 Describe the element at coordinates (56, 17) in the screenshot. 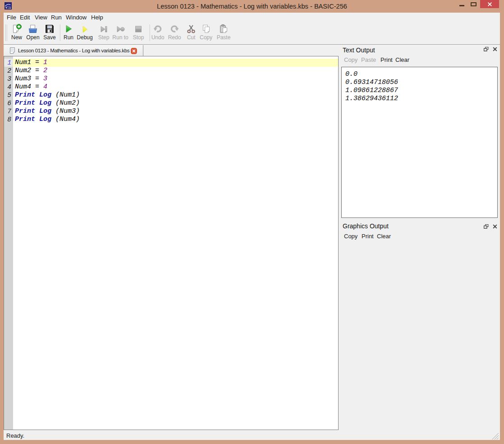

I see `menu-run: Run` at that location.